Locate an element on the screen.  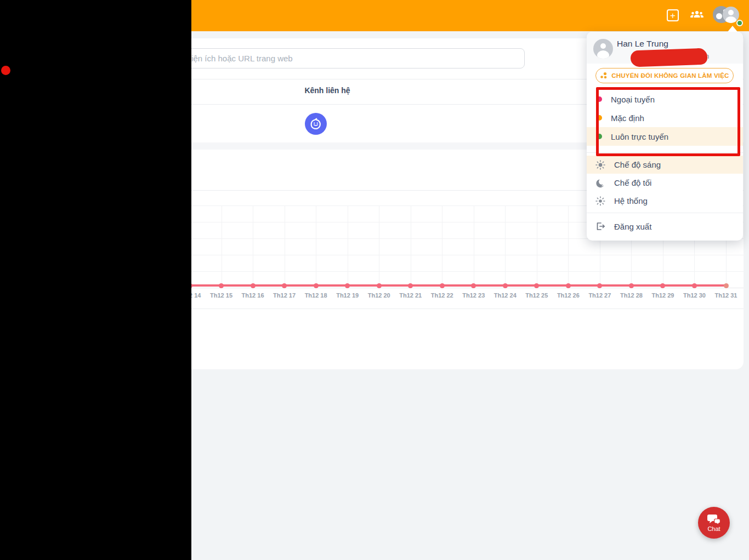
chart-x-tick-label: Th12 21 is located at coordinates (411, 295).